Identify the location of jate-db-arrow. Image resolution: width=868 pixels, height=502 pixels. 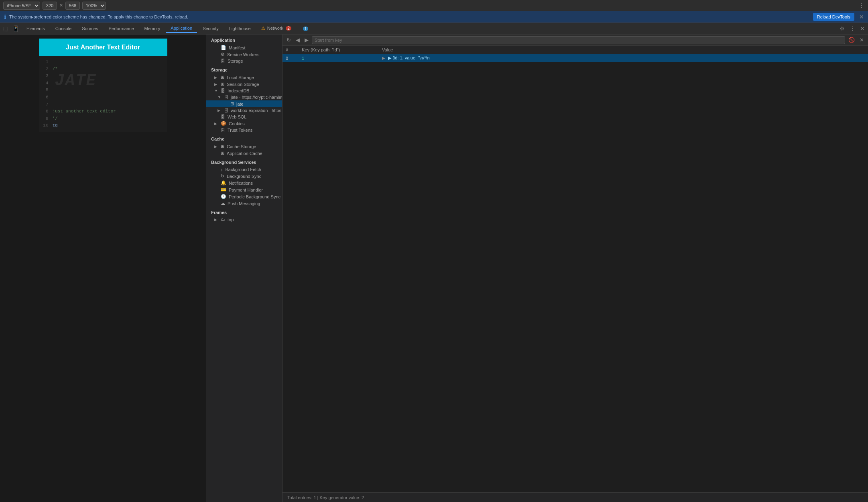
(220, 97).